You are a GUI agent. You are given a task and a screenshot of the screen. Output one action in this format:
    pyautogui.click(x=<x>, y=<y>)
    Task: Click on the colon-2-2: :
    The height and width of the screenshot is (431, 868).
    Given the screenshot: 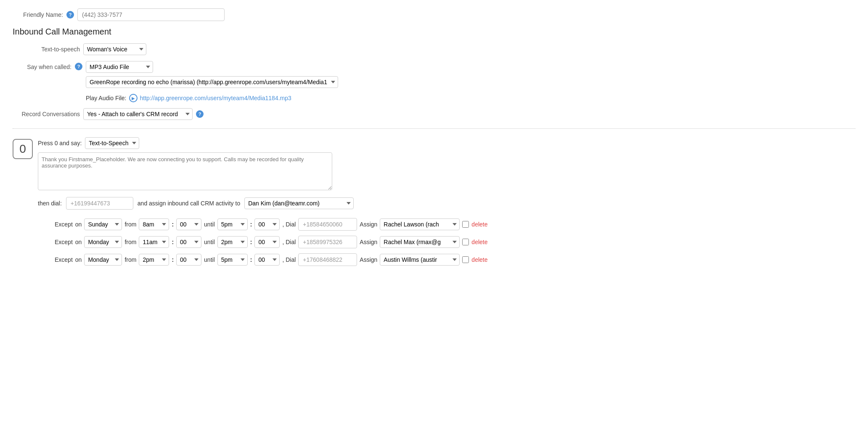 What is the action you would take?
    pyautogui.click(x=251, y=260)
    